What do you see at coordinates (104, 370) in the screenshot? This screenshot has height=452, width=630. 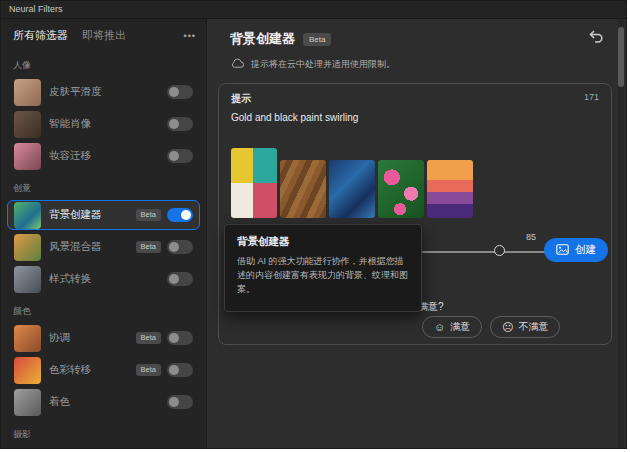 I see `filter-item-color-transfer: 色彩转移 Beta` at bounding box center [104, 370].